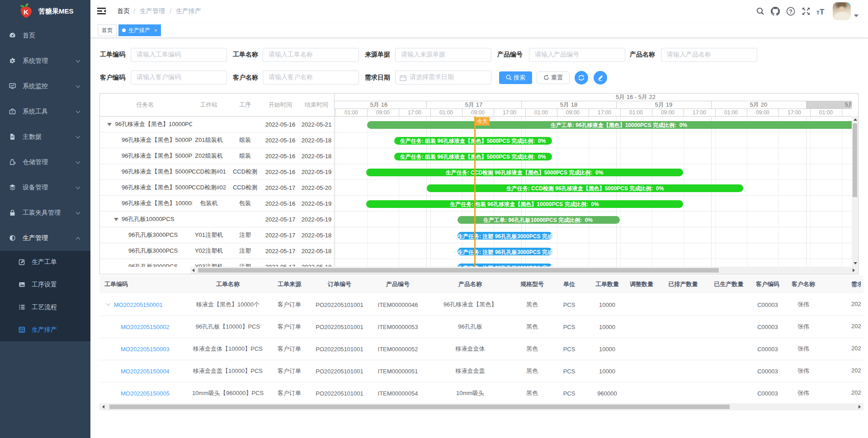  Describe the element at coordinates (26, 12) in the screenshot. I see `svg-text: K` at that location.